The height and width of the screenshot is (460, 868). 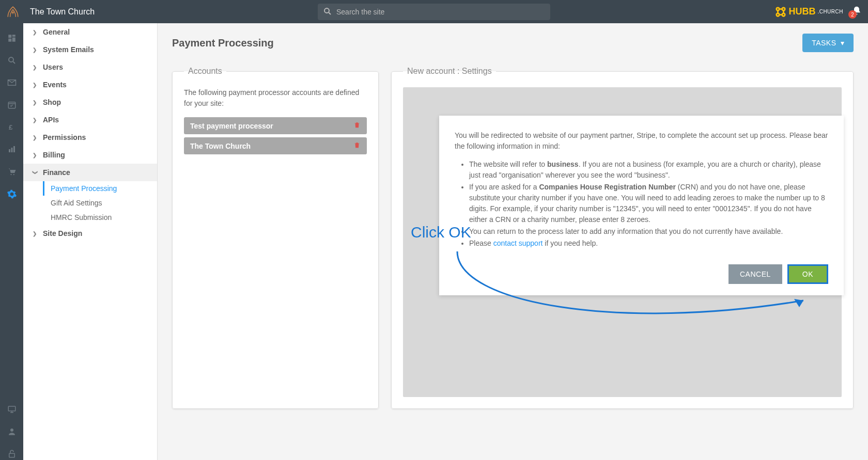 What do you see at coordinates (100, 188) in the screenshot?
I see `subnav-payment-processing: Payment Processing` at bounding box center [100, 188].